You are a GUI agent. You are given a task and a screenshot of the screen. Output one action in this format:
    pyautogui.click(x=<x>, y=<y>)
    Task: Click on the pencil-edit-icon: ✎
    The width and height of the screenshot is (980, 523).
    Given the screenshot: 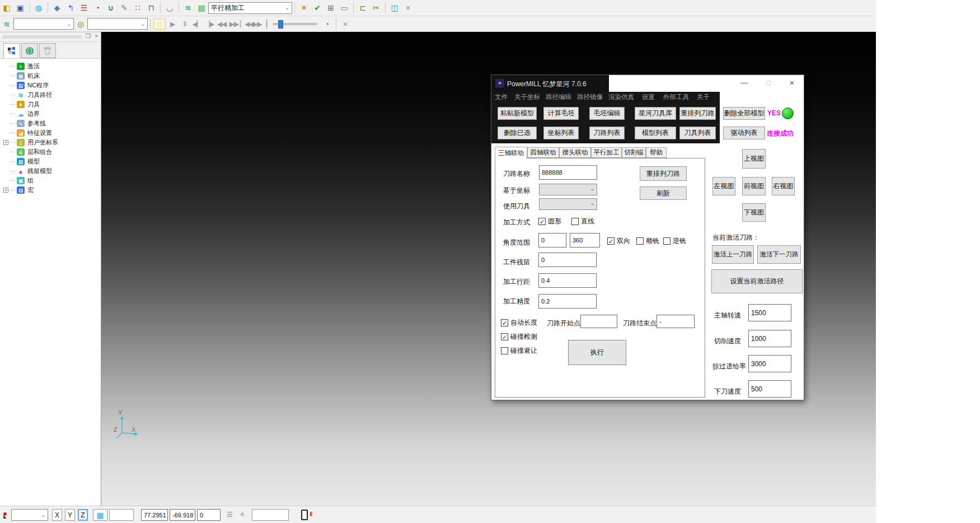 What is the action you would take?
    pyautogui.click(x=124, y=8)
    